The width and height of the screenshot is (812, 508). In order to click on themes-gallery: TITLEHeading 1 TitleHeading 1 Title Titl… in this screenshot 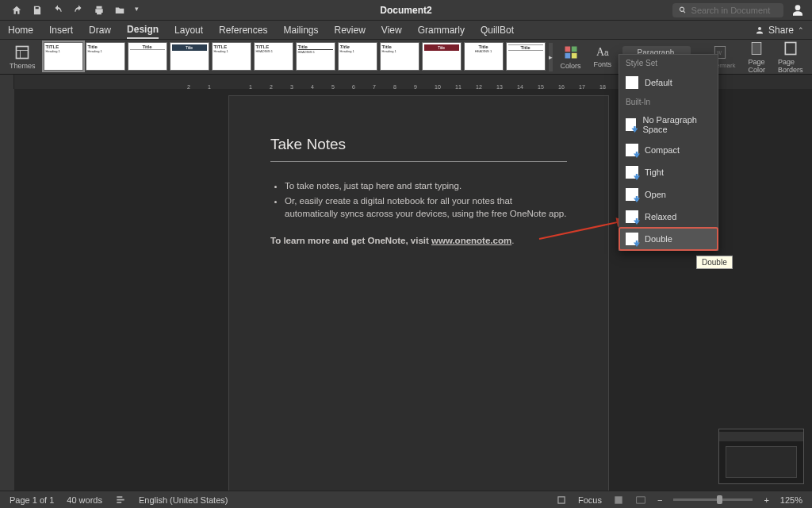, I will do `click(295, 57)`.